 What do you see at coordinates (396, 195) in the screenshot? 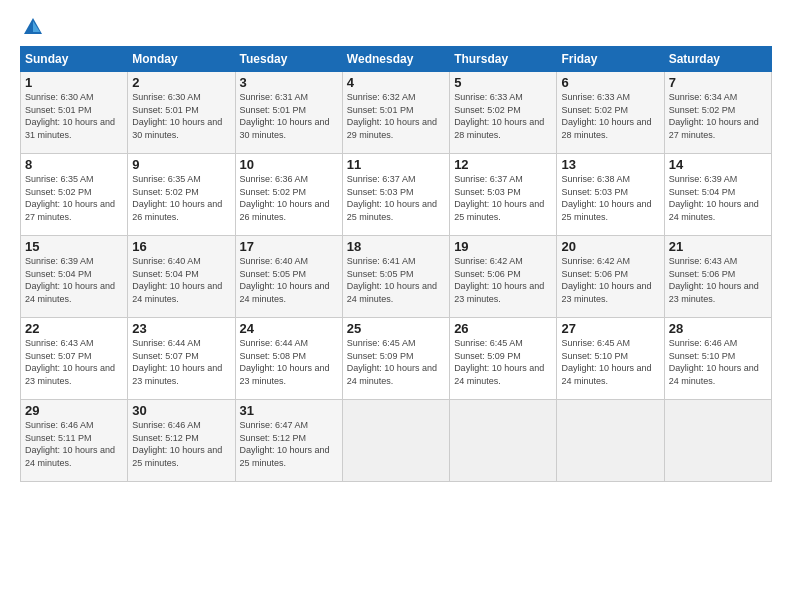
I see `week-row-2: 8Sunrise: 6:35 AMSunset: 5:02 PMDaylight…` at bounding box center [396, 195].